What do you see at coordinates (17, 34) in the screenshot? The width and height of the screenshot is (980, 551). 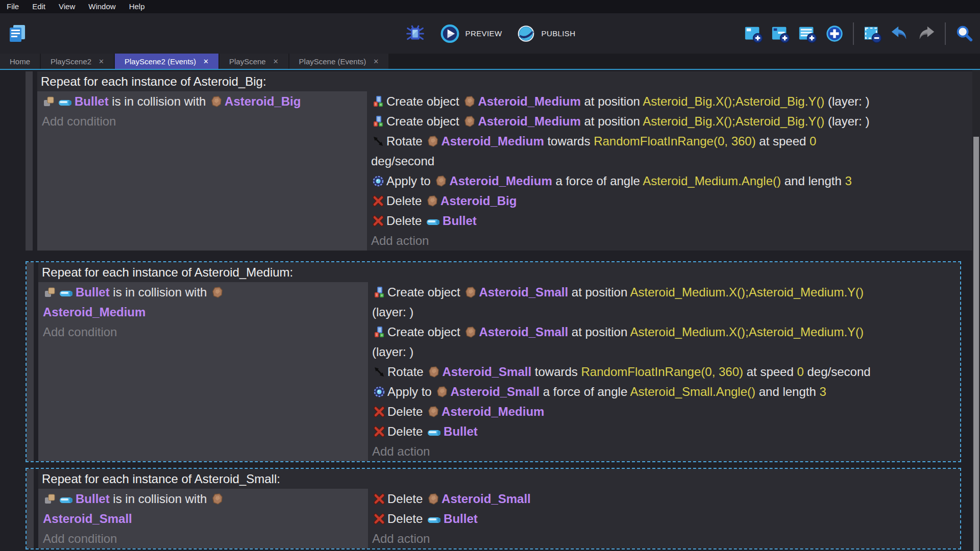 I see `gdevelop-logo-icon` at bounding box center [17, 34].